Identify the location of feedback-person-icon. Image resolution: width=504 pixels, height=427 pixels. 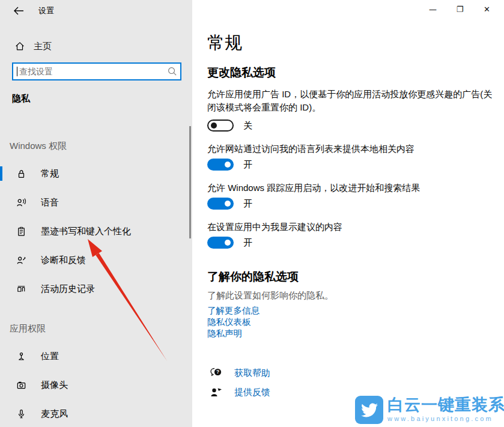
(216, 392).